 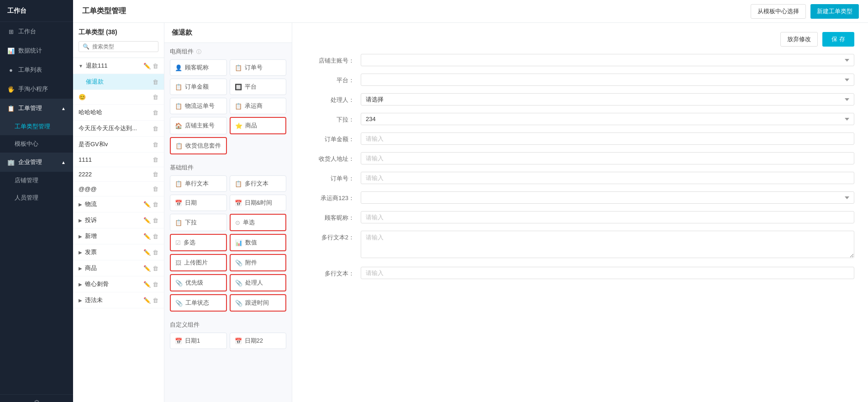 I want to click on component-item-order-amount: 📋 订单金额, so click(x=198, y=87).